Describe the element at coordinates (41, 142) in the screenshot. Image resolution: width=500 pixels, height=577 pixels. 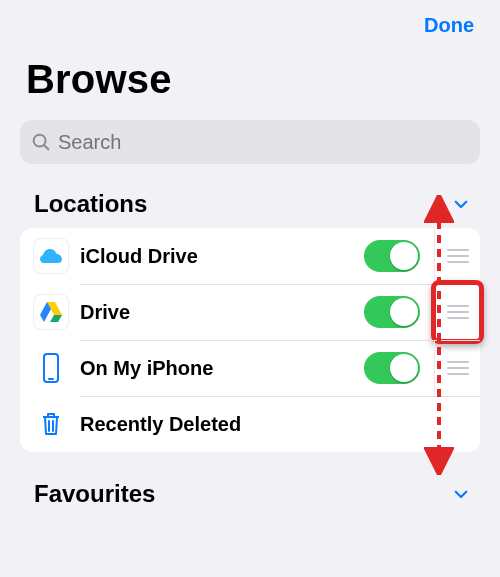
I see `search-icon` at that location.